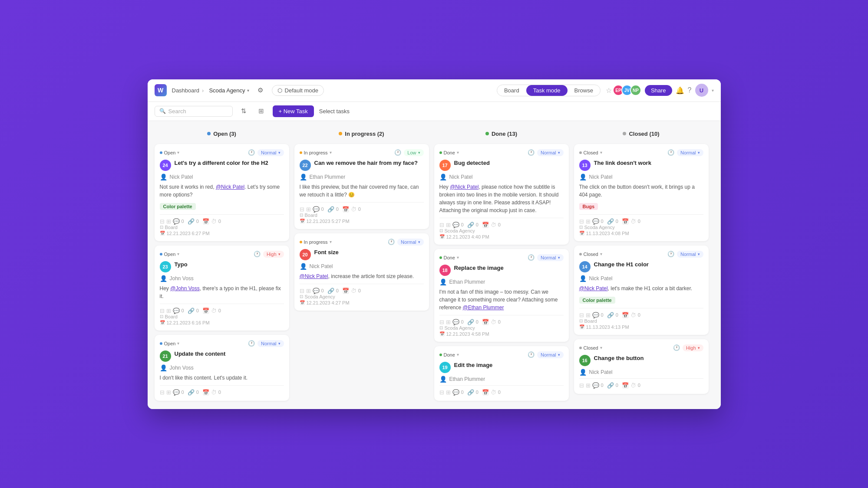 Image resolution: width=868 pixels, height=488 pixels. What do you see at coordinates (448, 392) in the screenshot?
I see `copy-icon-card-19: ⊞` at bounding box center [448, 392].